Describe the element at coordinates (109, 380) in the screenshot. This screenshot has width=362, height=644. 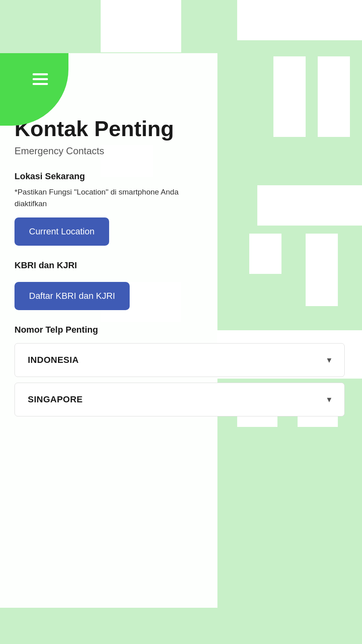
I see `dropdown-container: INDONESIA ▾ SINGAPORE ▾` at that location.